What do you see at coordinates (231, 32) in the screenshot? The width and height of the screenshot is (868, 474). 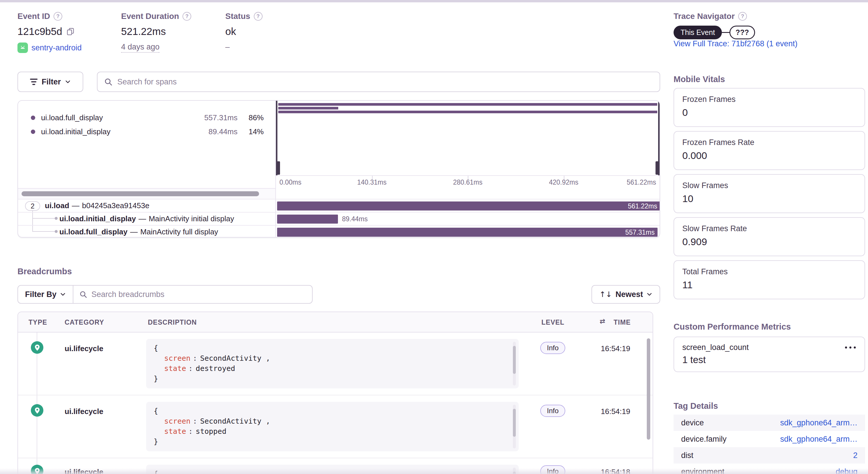 I see `status-value: ok` at bounding box center [231, 32].